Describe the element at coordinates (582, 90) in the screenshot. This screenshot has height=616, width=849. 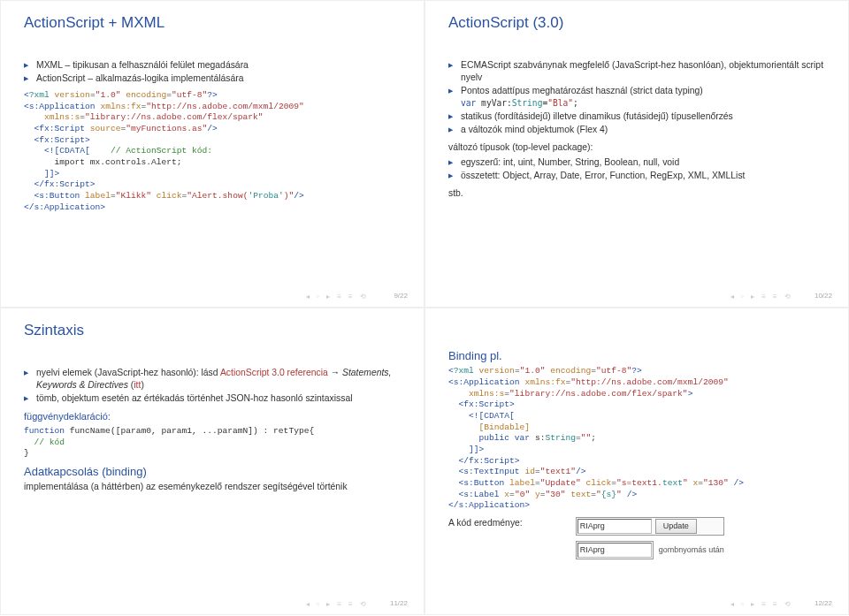
I see `bullet-text: Pontos adattípus meghatározást használ (…` at that location.